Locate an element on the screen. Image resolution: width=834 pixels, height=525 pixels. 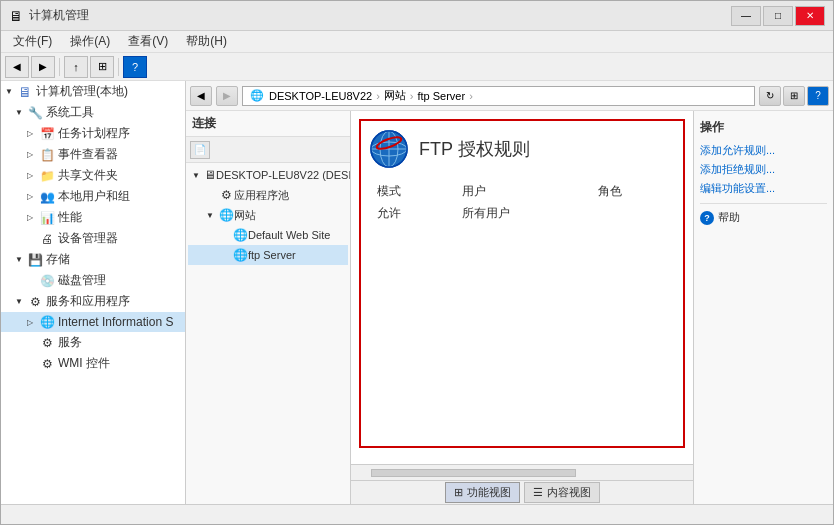
sidebar-label-services: 服务和应用程序 is located at coordinates (88, 302).